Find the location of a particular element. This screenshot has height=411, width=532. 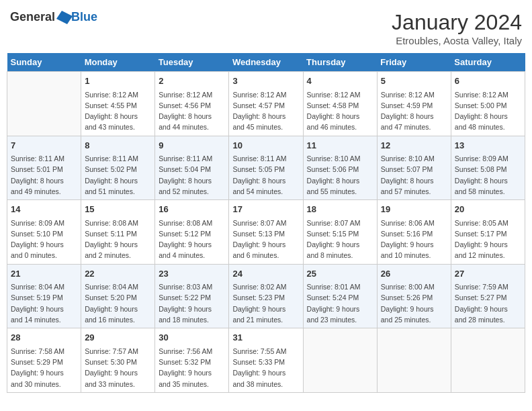

calendar-cell: 19Sunrise: 8:06 AMSunset: 5:16 PMDayligh… is located at coordinates (414, 232).